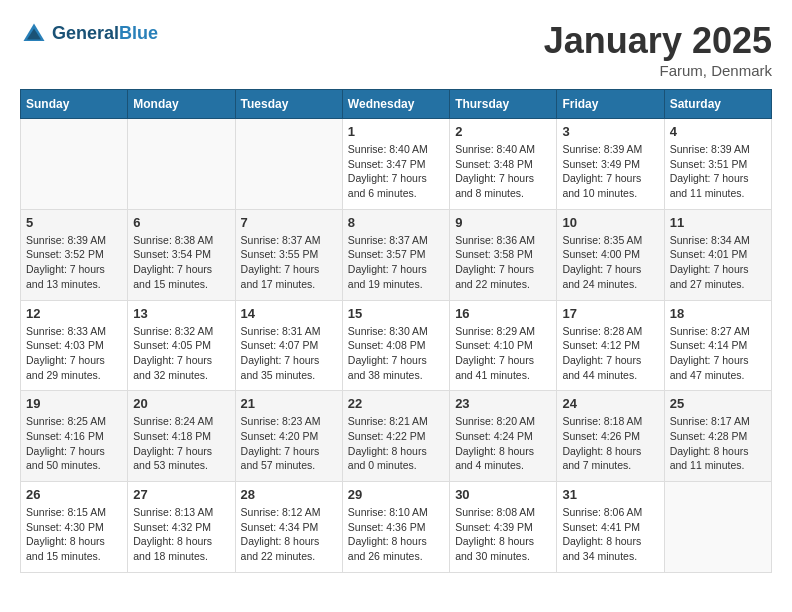 This screenshot has width=792, height=612. I want to click on weekday-header: Tuesday, so click(288, 104).